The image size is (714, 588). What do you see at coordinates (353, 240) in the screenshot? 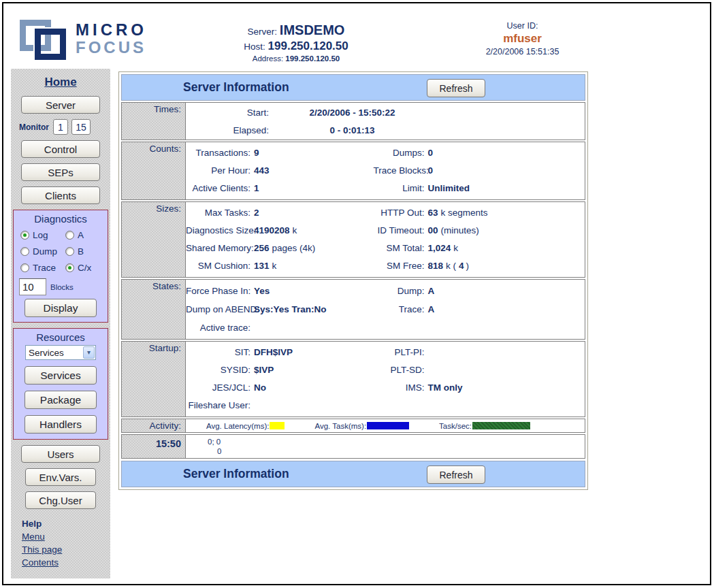
I see `sizes-row: Sizes: Max Tasks:2 Diagnostics Size:4190…` at bounding box center [353, 240].